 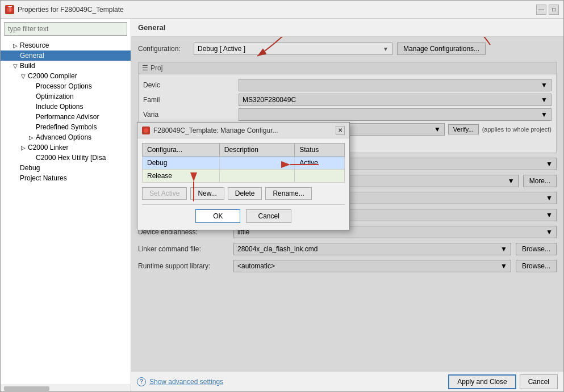 What do you see at coordinates (216, 130) in the screenshot?
I see `modal-title: F280049C_Template: Manage Configur...` at bounding box center [216, 130].